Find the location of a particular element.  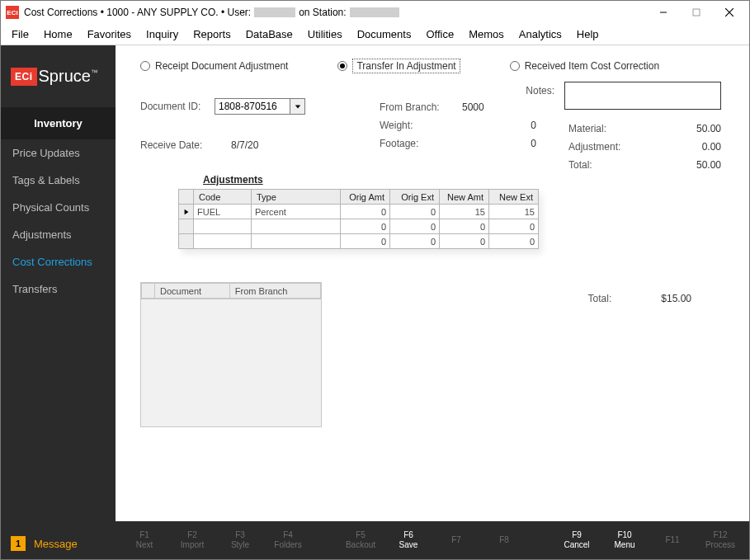

menu-home: Home is located at coordinates (58, 35).